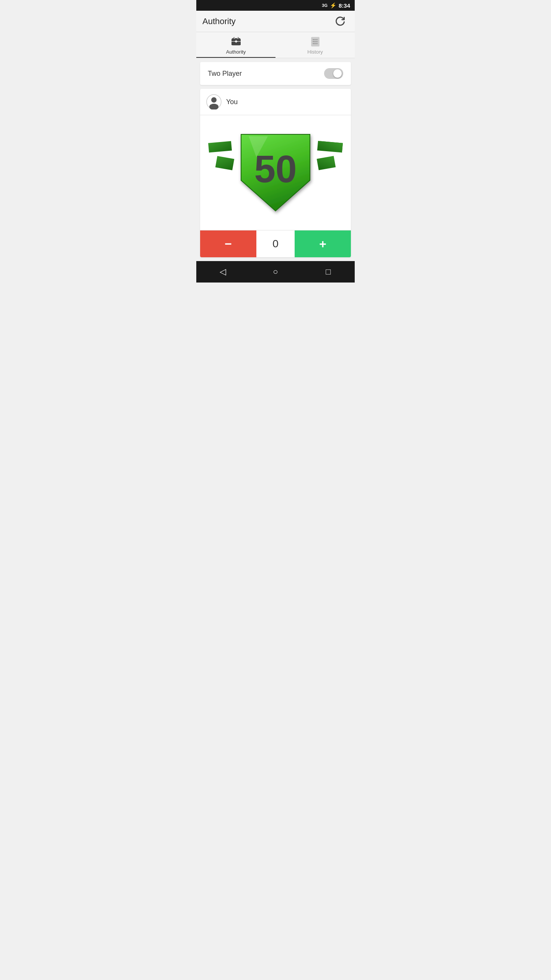 The height and width of the screenshot is (980, 551). I want to click on tab-bar: Authority History, so click(276, 45).